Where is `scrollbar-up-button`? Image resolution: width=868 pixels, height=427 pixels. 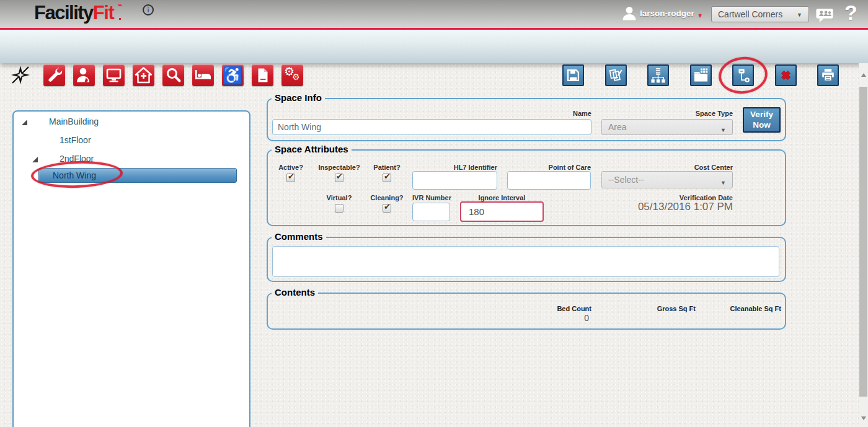 scrollbar-up-button is located at coordinates (864, 75).